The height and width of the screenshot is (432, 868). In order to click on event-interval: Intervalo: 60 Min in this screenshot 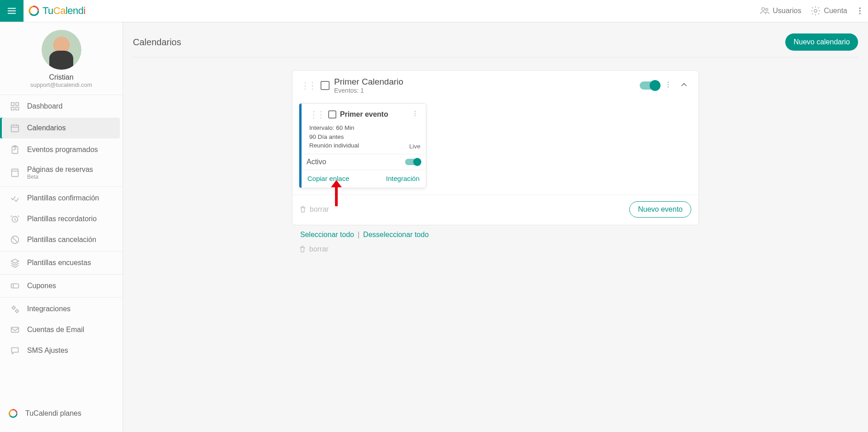, I will do `click(368, 128)`.